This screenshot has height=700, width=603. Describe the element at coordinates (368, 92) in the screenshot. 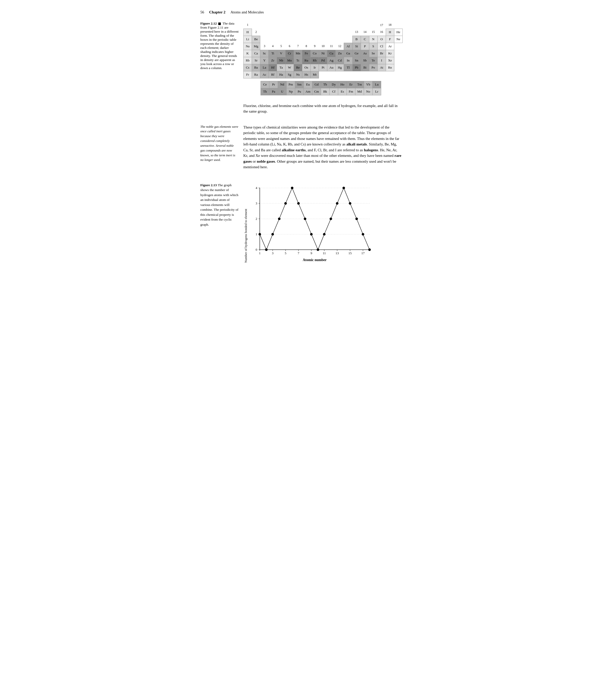

I see `element-No: No` at that location.